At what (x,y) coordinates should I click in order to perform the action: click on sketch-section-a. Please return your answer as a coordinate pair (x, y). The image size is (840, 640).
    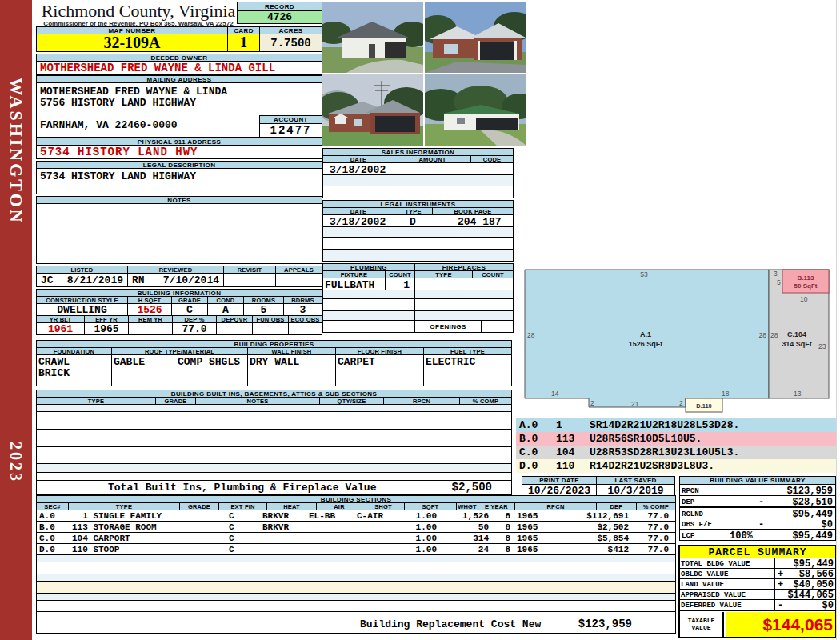
    Looking at the image, I should click on (646, 338).